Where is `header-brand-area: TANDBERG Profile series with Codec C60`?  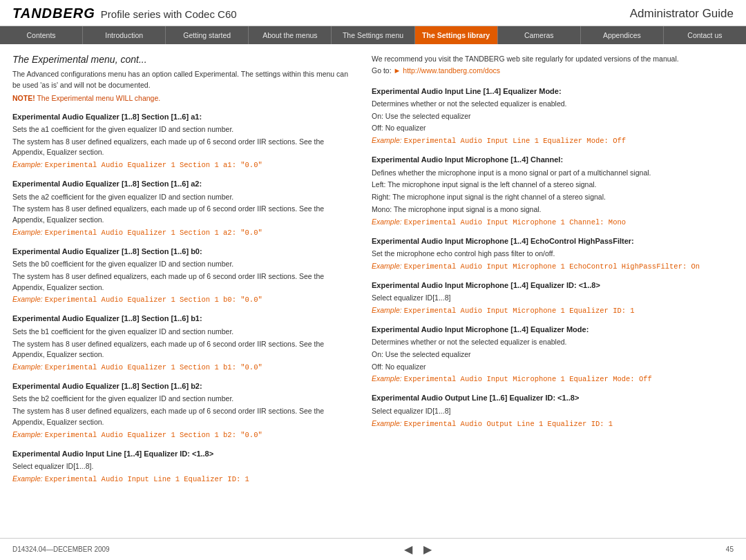
header-brand-area: TANDBERG Profile series with Codec C60 is located at coordinates (124, 14).